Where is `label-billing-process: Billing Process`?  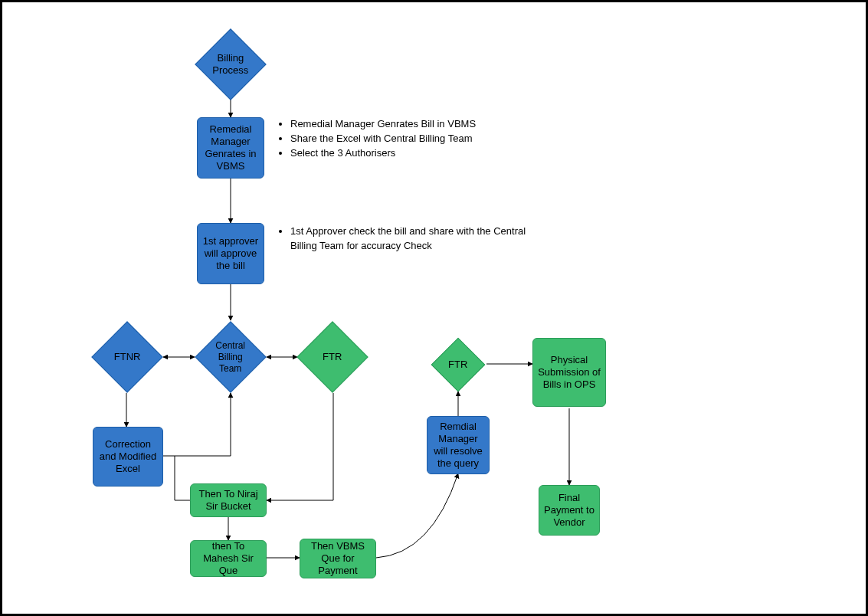
label-billing-process: Billing Process is located at coordinates (231, 64).